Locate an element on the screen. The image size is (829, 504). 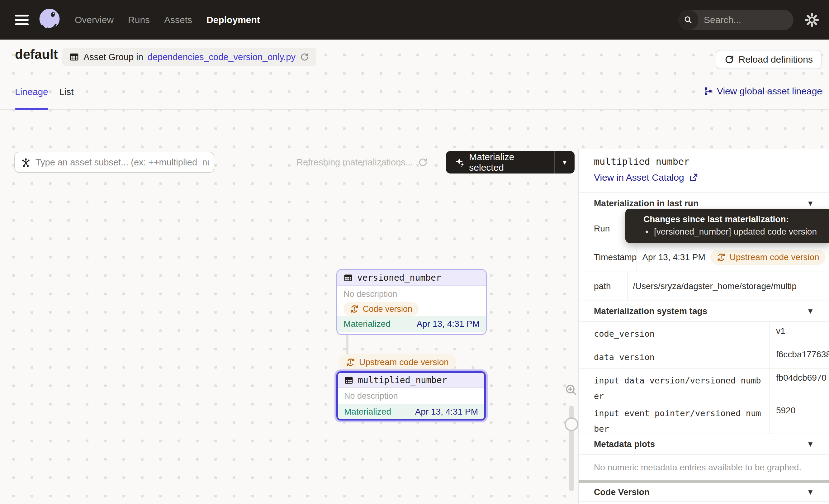
refresh-icon is located at coordinates (423, 162).